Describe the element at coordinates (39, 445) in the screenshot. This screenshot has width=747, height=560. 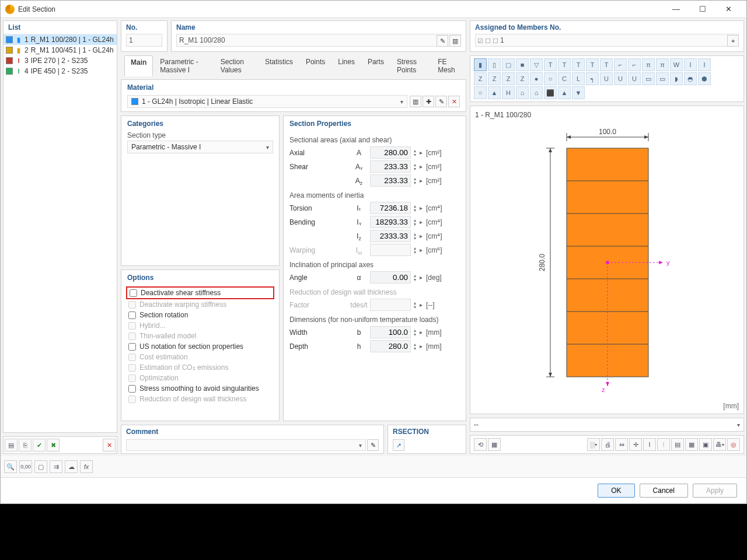
I see `include-icon: ✔` at that location.